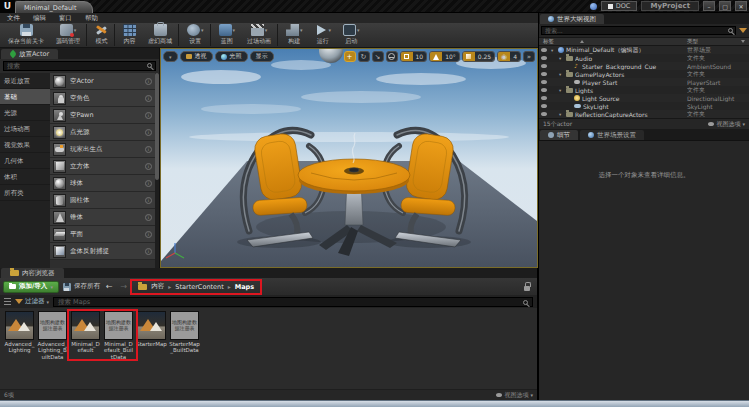  I want to click on breadcrumb-current: Maps, so click(244, 287).